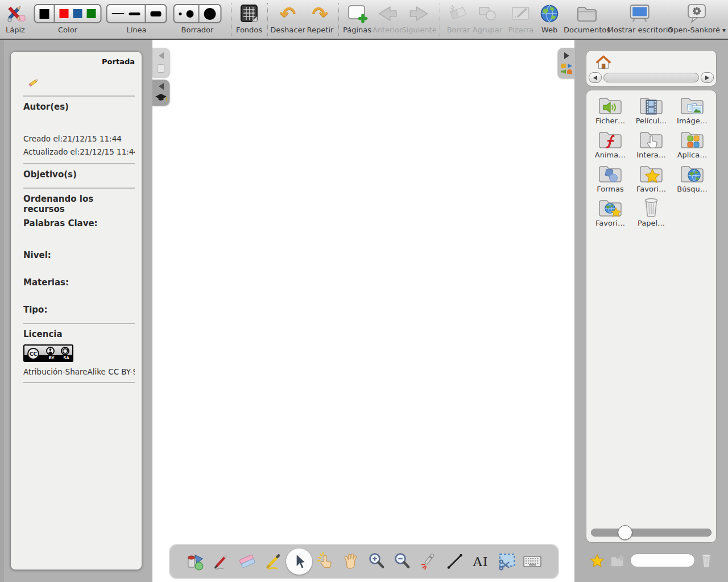  I want to click on library-item-images: Imáge…, so click(692, 112).